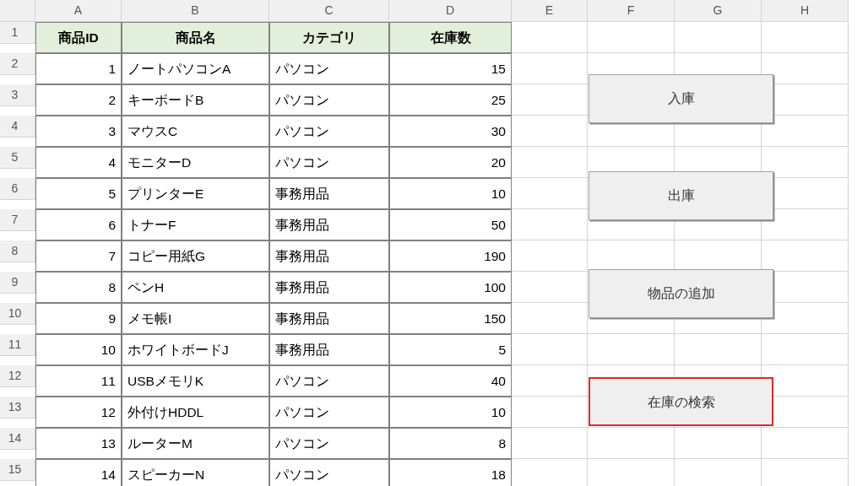  What do you see at coordinates (79, 162) in the screenshot?
I see `cell-id: 4` at bounding box center [79, 162].